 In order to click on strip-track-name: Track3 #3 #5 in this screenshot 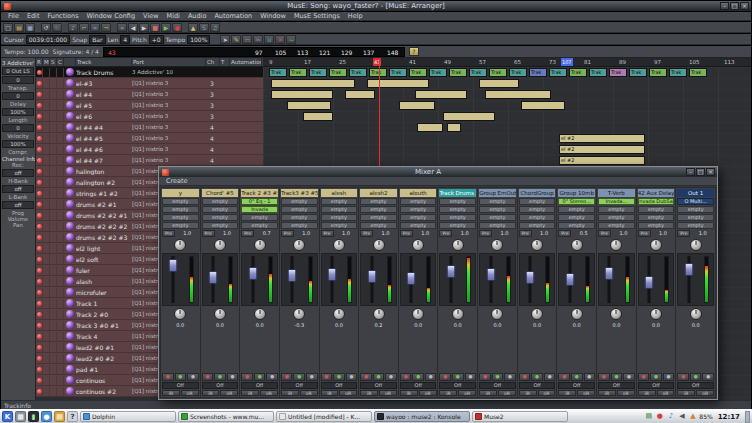, I will do `click(300, 193)`.